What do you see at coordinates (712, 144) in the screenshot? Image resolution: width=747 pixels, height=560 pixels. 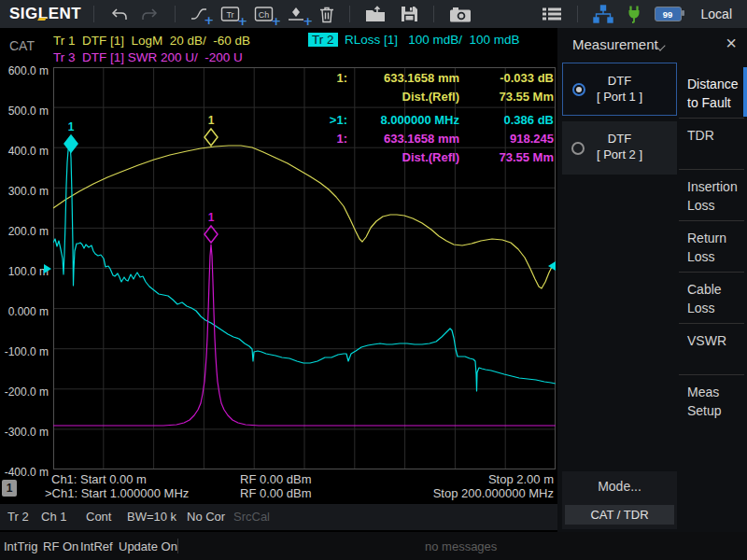 I see `menu-item-tdr: TDR` at bounding box center [712, 144].